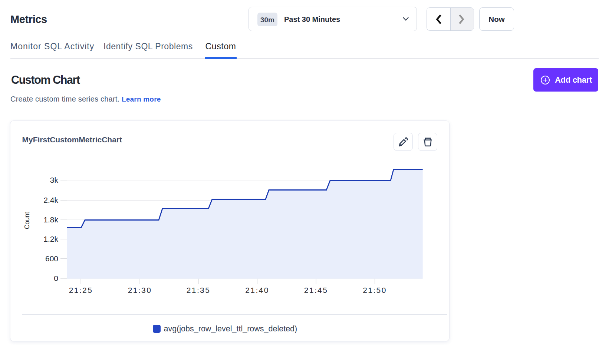  What do you see at coordinates (199, 290) in the screenshot?
I see `svg-text: 21:35` at bounding box center [199, 290].